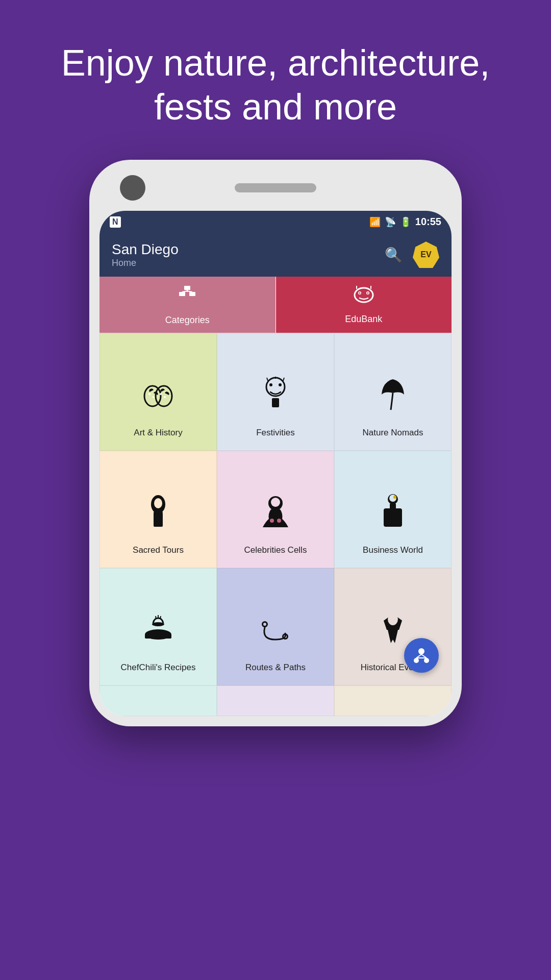 This screenshot has width=551, height=980. What do you see at coordinates (133, 188) in the screenshot?
I see `camera` at bounding box center [133, 188].